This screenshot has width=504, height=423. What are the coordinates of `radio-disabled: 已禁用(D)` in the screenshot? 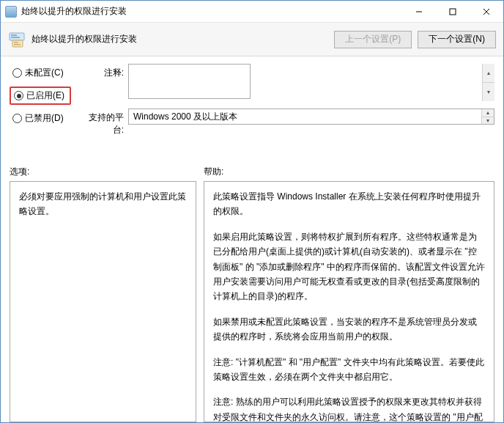 It's located at (40, 119).